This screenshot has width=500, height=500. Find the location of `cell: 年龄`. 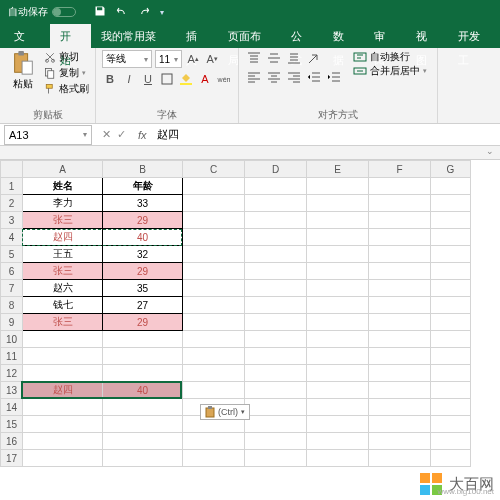

cell: 年龄 is located at coordinates (143, 186).